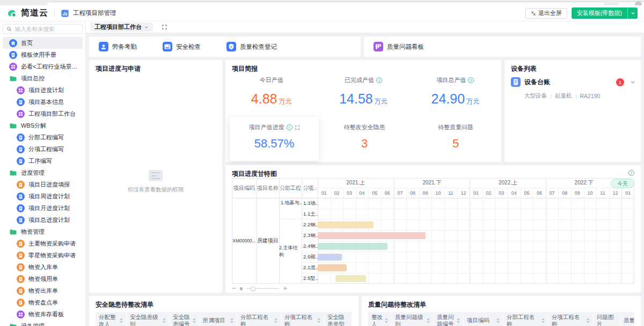  Describe the element at coordinates (167, 47) in the screenshot. I see `image-icon` at that location.